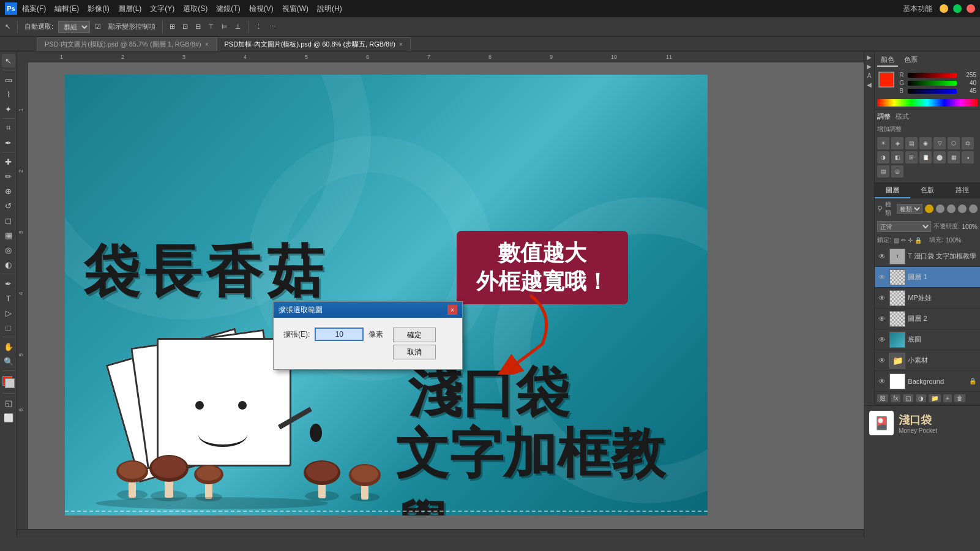  Describe the element at coordinates (971, 9) in the screenshot. I see `close-button` at that location.